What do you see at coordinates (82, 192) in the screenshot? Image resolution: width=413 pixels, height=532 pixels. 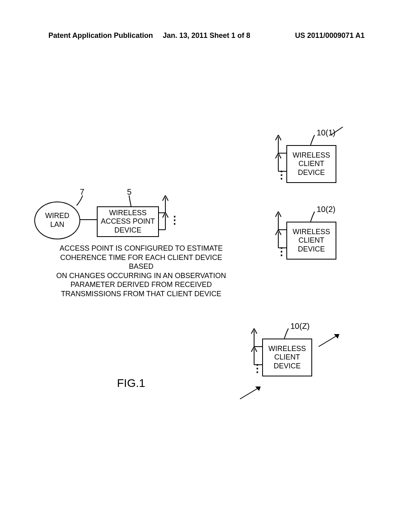 I see `wired-lan-ref: 7` at bounding box center [82, 192].